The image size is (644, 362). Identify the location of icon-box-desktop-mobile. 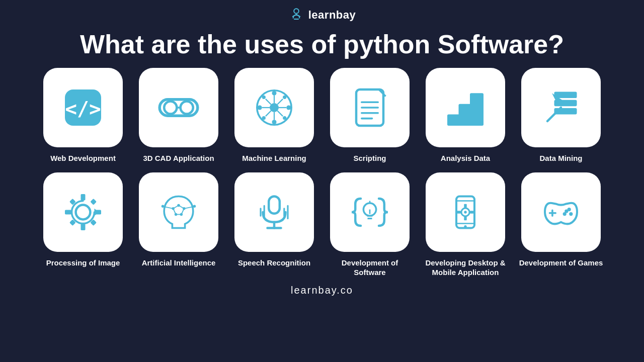
(465, 212).